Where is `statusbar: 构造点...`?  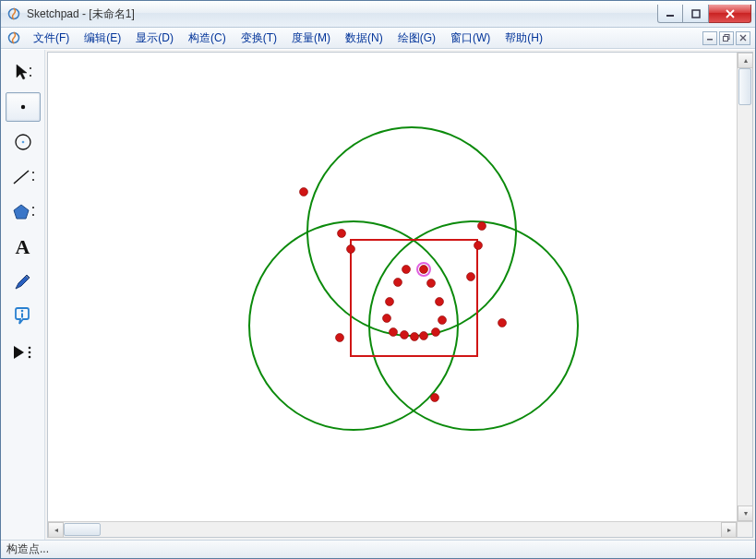
statusbar: 构造点... is located at coordinates (378, 549).